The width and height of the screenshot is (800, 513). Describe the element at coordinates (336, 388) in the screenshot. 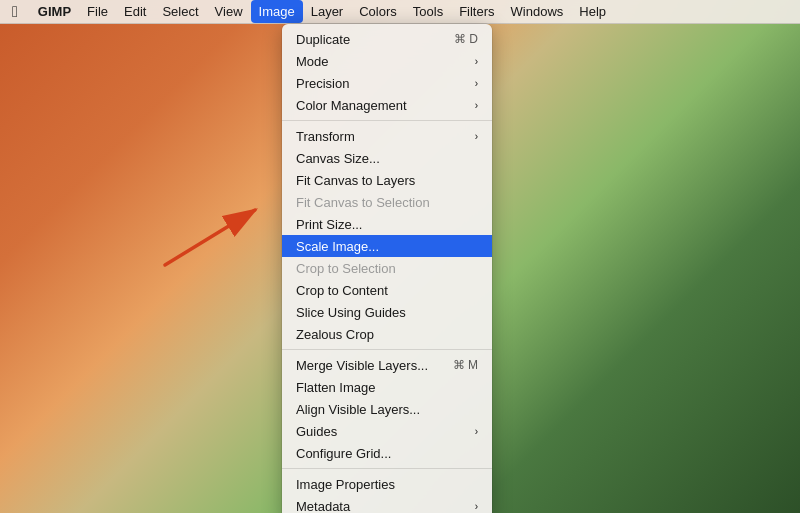

I see `menu-item-flatten-image-label: Flatten Image` at that location.